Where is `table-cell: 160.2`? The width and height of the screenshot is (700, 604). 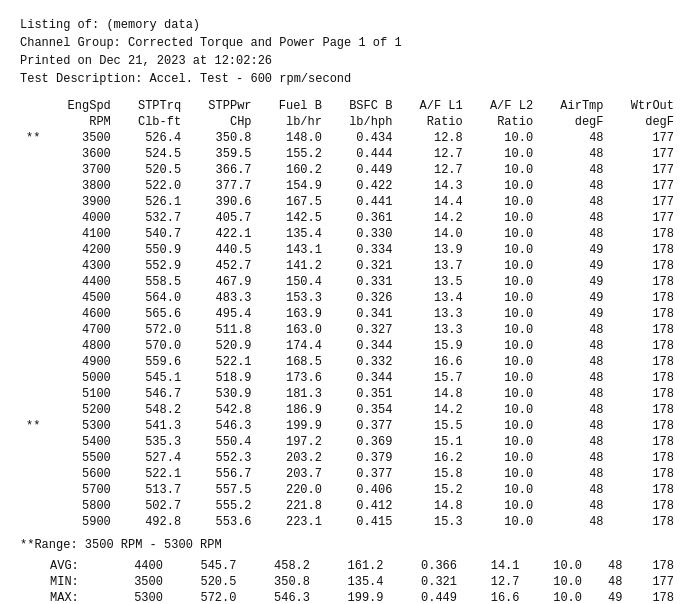
table-cell: 160.2 is located at coordinates (293, 170).